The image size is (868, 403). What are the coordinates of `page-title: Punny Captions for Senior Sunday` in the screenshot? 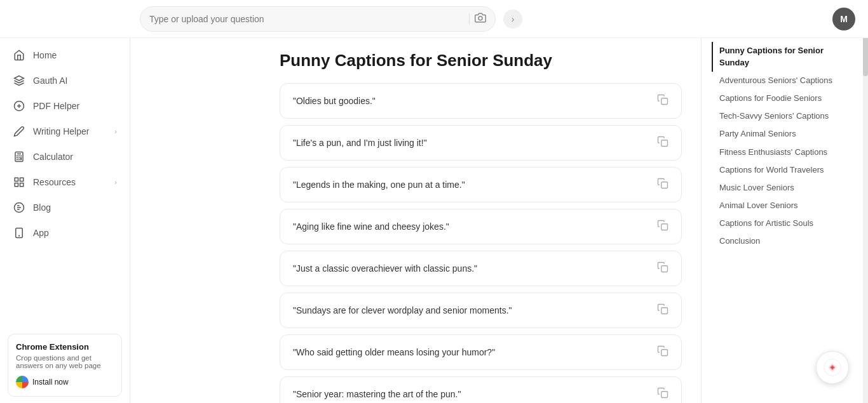 It's located at (480, 61).